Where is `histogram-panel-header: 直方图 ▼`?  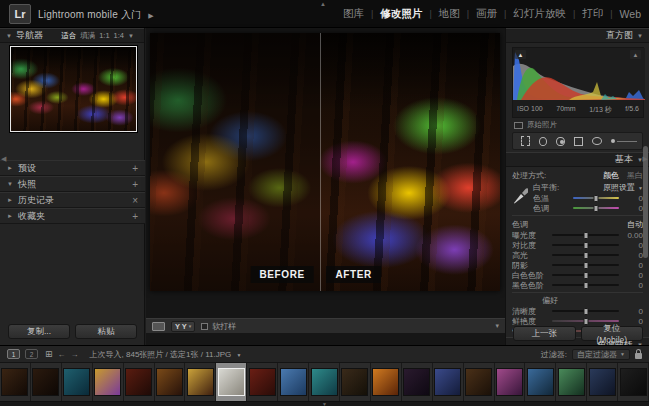
histogram-panel-header: 直方图 ▼ is located at coordinates (578, 36).